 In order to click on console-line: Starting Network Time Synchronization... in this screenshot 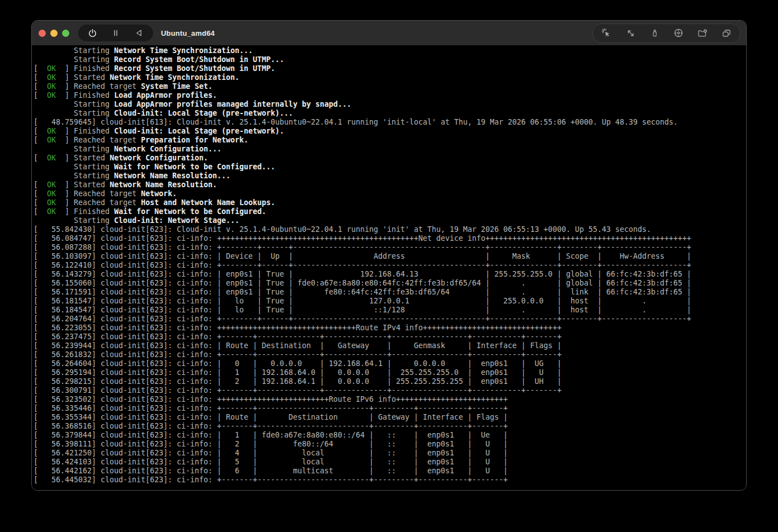, I will do `click(390, 51)`.